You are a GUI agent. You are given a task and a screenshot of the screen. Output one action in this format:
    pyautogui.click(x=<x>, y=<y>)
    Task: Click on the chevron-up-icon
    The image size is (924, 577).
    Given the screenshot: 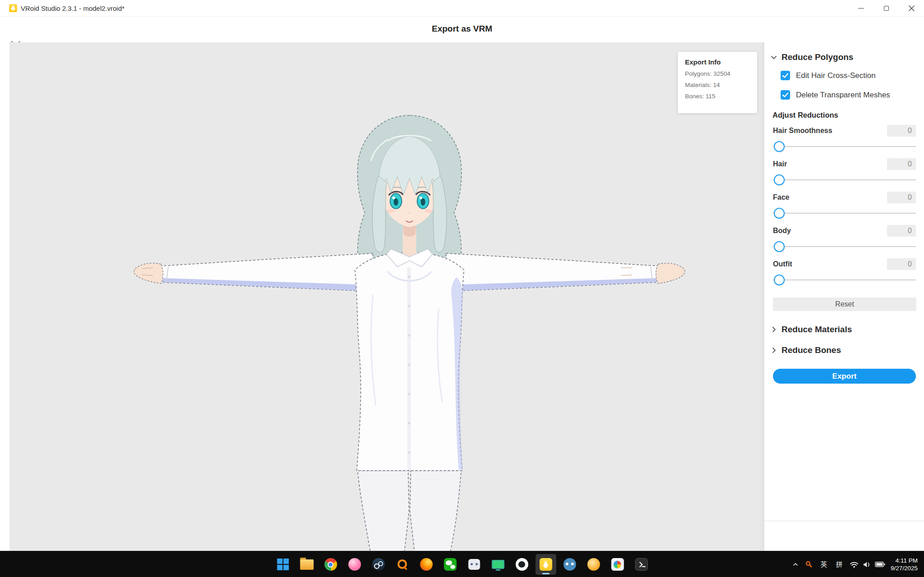 What is the action you would take?
    pyautogui.click(x=795, y=564)
    